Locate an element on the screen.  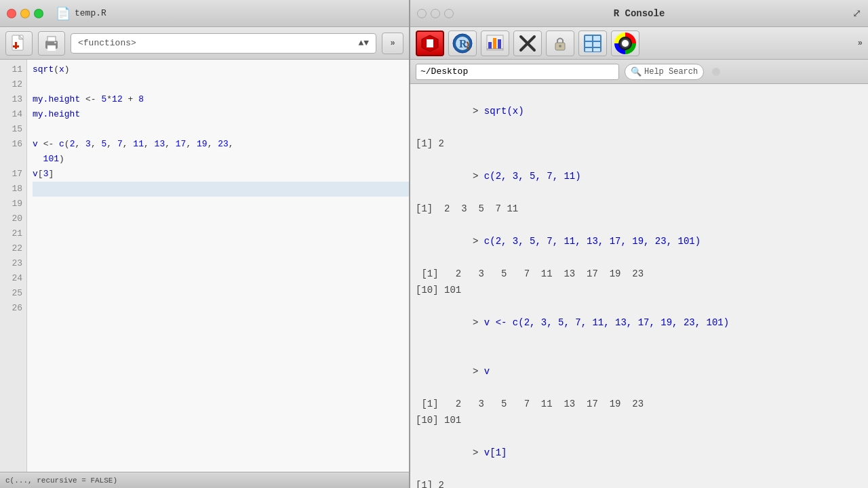
code-line-13: my.height <- 5*12 + 8 is located at coordinates (221, 100).